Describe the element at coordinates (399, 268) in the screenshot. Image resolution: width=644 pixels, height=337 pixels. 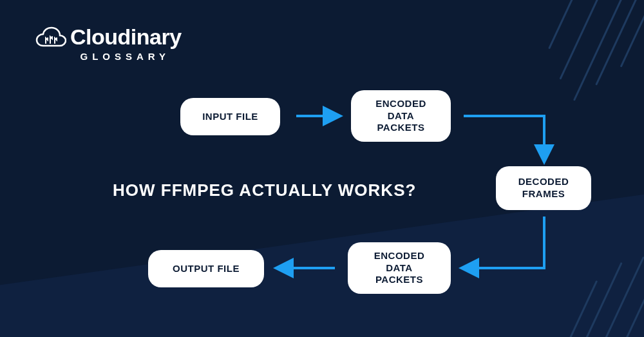
I see `node-encoded-output: ENCODED DATA PACKETS` at that location.